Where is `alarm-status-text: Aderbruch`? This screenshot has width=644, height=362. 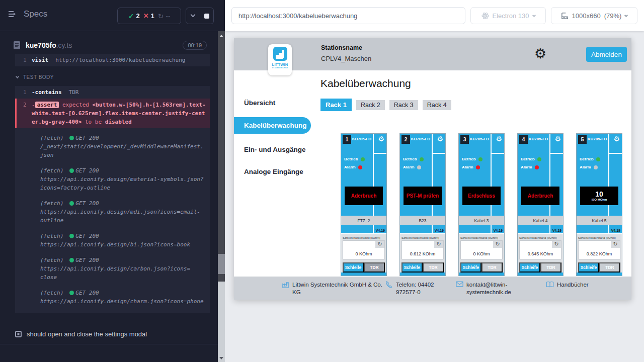
alarm-status-text: Aderbruch is located at coordinates (364, 196).